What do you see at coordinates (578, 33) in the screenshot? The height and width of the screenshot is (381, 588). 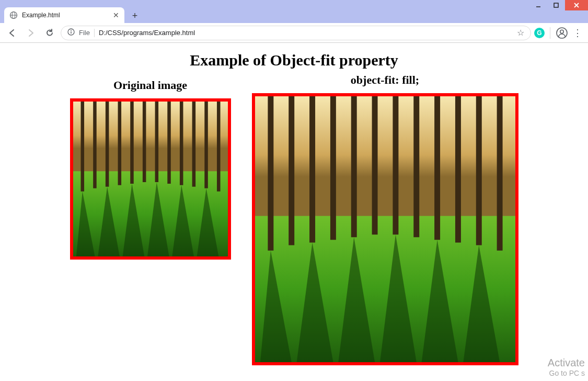 I see `menu-kebab-icon: ⋮` at bounding box center [578, 33].